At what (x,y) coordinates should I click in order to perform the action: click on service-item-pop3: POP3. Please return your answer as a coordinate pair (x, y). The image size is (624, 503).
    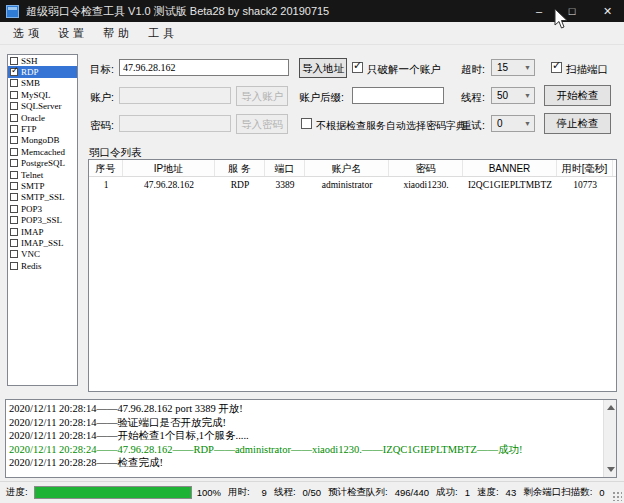
    Looking at the image, I should click on (42, 208).